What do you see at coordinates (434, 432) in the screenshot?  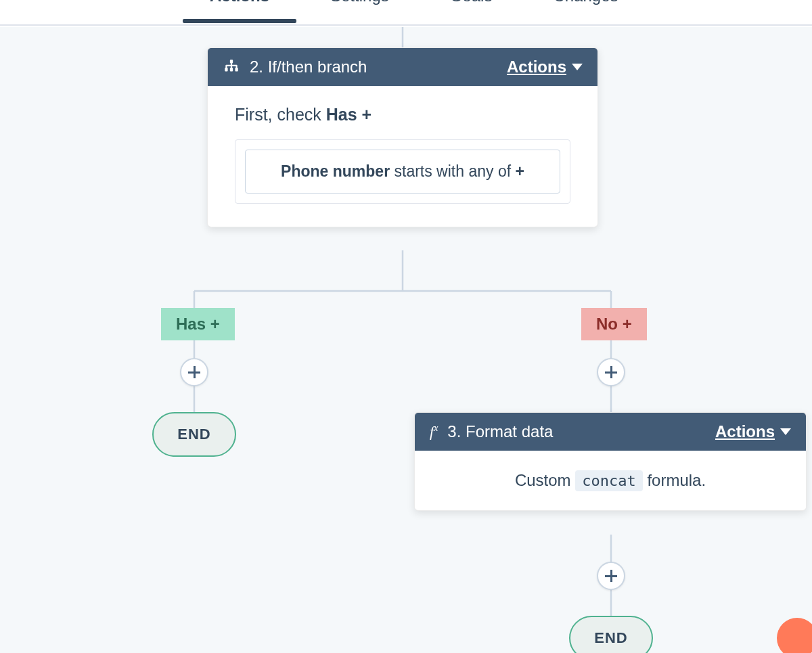 I see `fx-icon: fx` at bounding box center [434, 432].